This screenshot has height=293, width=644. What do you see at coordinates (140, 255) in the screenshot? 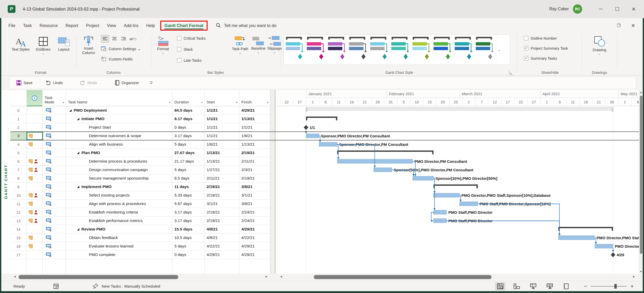
I see `table-row: 17PMO complete0 days4/29/214/29/21` at bounding box center [140, 255].